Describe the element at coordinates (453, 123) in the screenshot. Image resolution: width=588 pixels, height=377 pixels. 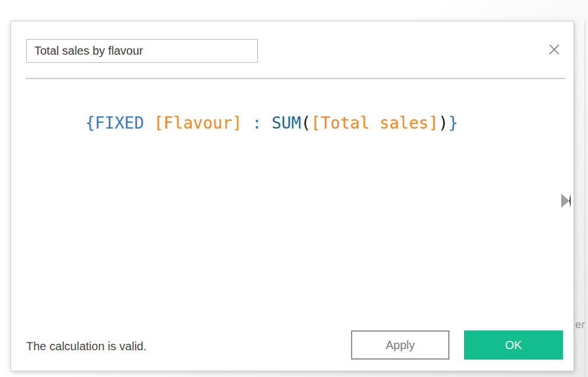
I see `formula-token: }` at that location.